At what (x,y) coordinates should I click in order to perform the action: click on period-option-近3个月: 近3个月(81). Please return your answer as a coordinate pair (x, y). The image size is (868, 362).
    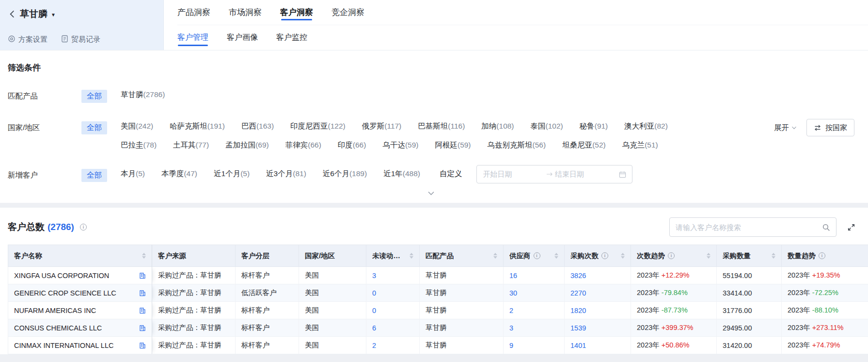
    Looking at the image, I should click on (286, 174).